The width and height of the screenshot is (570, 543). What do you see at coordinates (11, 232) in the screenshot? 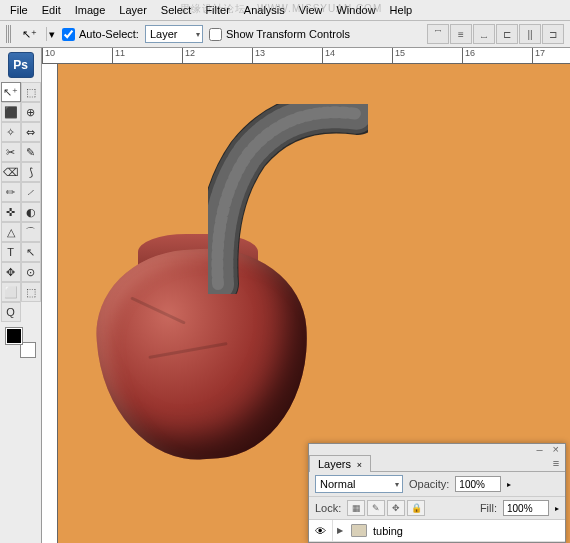
I see `pen-tool: △` at bounding box center [11, 232].